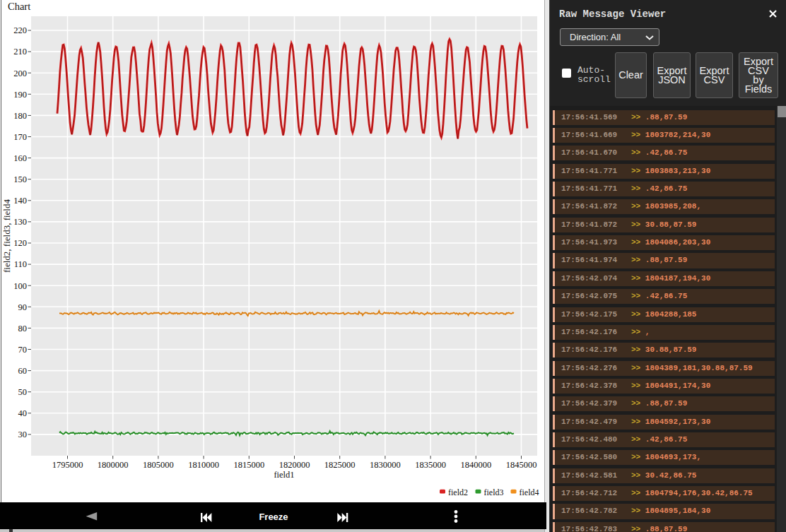 This screenshot has height=532, width=786. Describe the element at coordinates (522, 465) in the screenshot. I see `svg-text: 1845000` at that location.